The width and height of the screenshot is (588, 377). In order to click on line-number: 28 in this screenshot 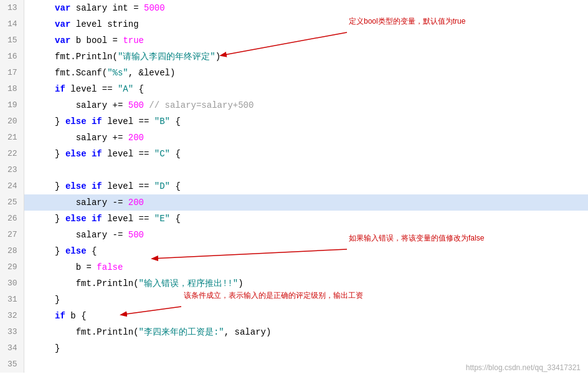, I will do `click(12, 251)`.